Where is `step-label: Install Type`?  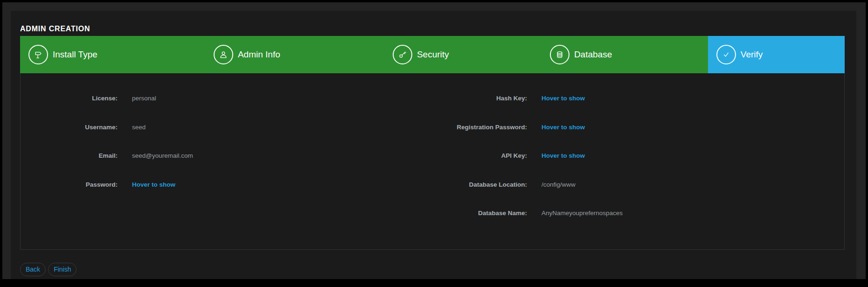 step-label: Install Type is located at coordinates (75, 55).